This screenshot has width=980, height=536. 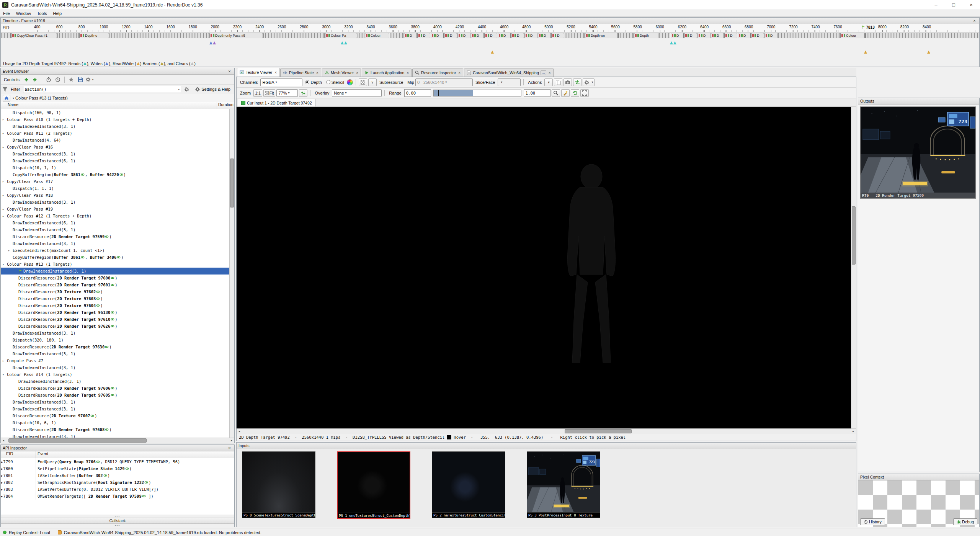 What do you see at coordinates (490, 49) in the screenshot?
I see `timeline-marker-band` at bounding box center [490, 49].